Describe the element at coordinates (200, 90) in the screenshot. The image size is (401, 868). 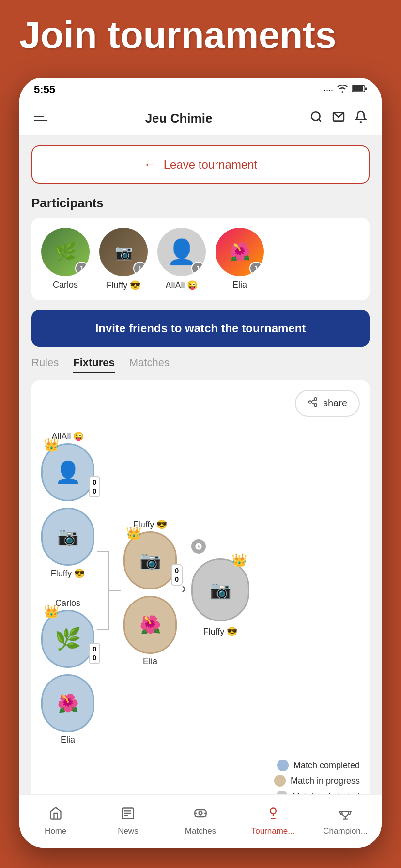
I see `status-bar: 5:55 ····` at that location.